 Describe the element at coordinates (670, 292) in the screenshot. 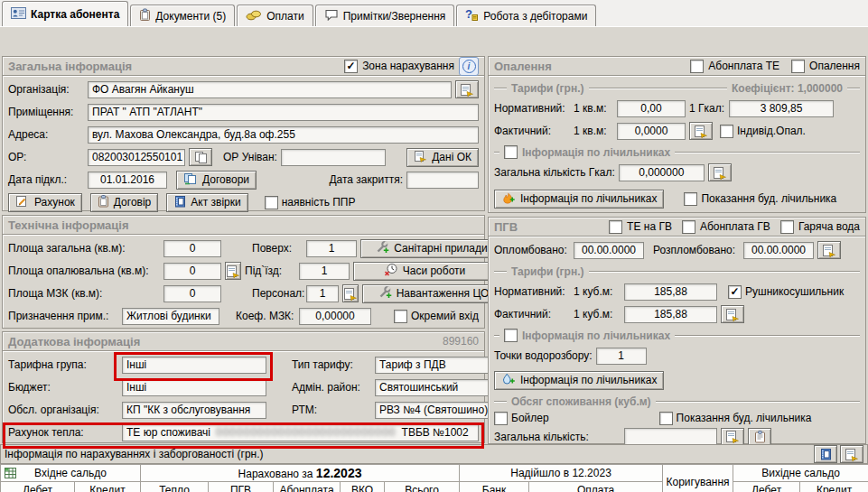

I see `normative-m3-field: 185,88` at that location.